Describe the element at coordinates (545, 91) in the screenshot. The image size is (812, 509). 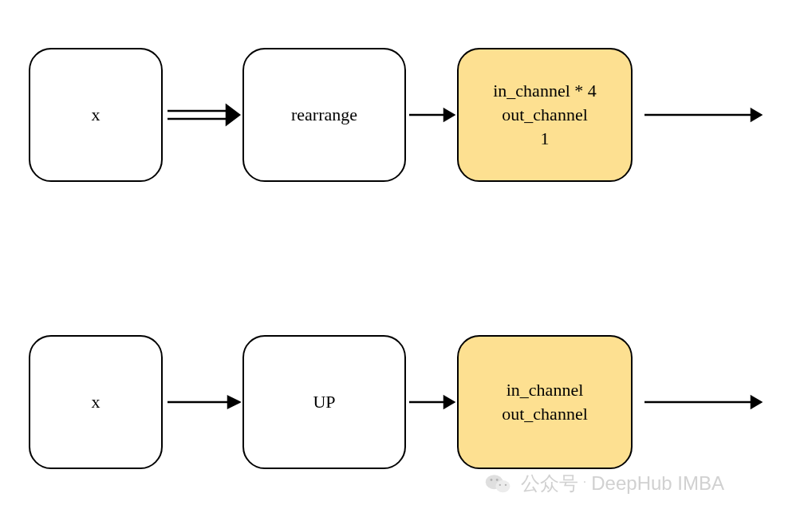
I see `node-line-1: in_channel * 4` at that location.